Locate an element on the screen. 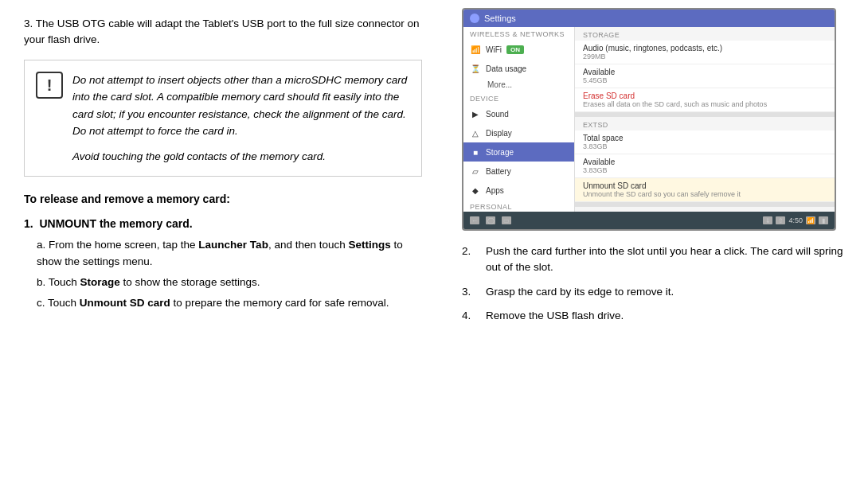 The width and height of the screenshot is (868, 479). panel-total-space: Total space 3.83GB is located at coordinates (705, 142).